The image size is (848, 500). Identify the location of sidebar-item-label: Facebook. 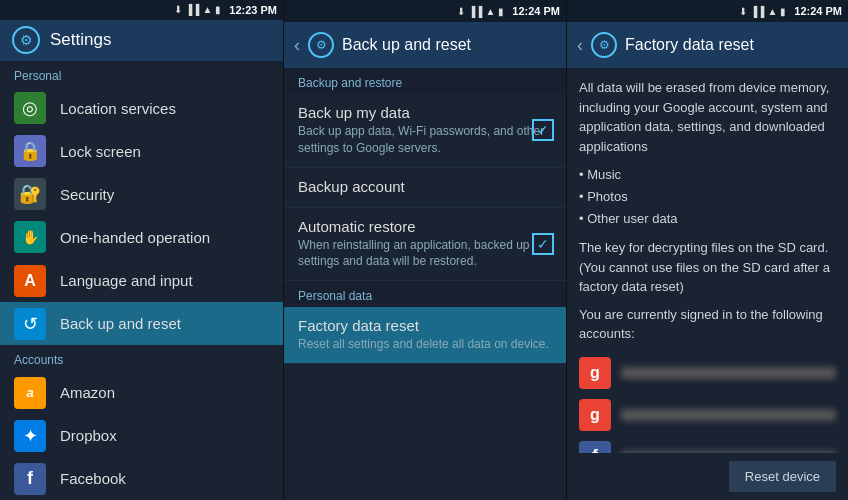
(93, 478).